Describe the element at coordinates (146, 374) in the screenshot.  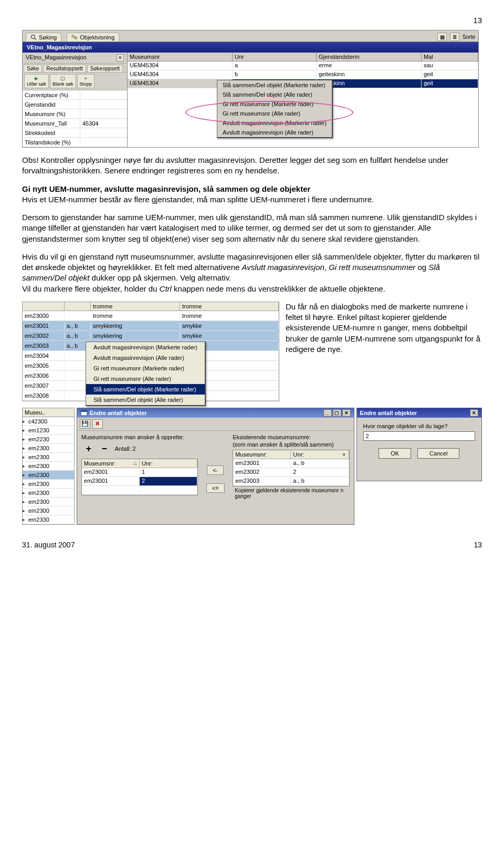
I see `context-menu: Avslutt magasinrevisjon (Markerte rader)…` at that location.